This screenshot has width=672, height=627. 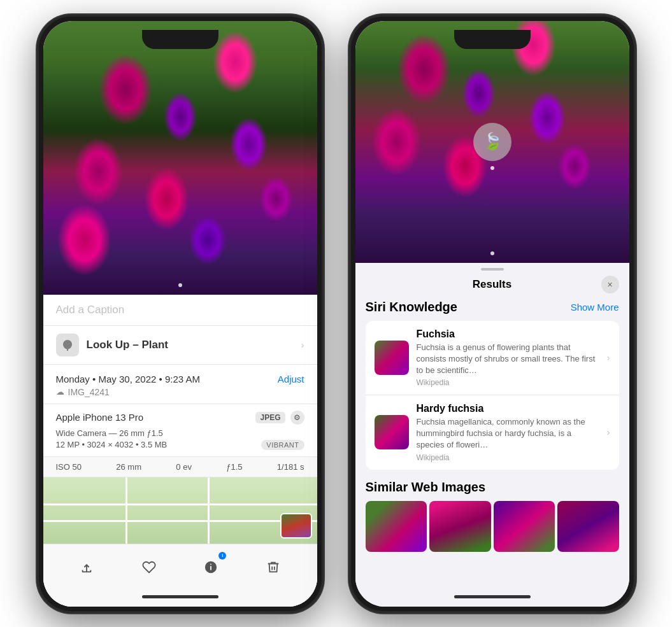 I want to click on camera-detail: Wide Camera — 26 mm ƒ1.5, so click(x=180, y=433).